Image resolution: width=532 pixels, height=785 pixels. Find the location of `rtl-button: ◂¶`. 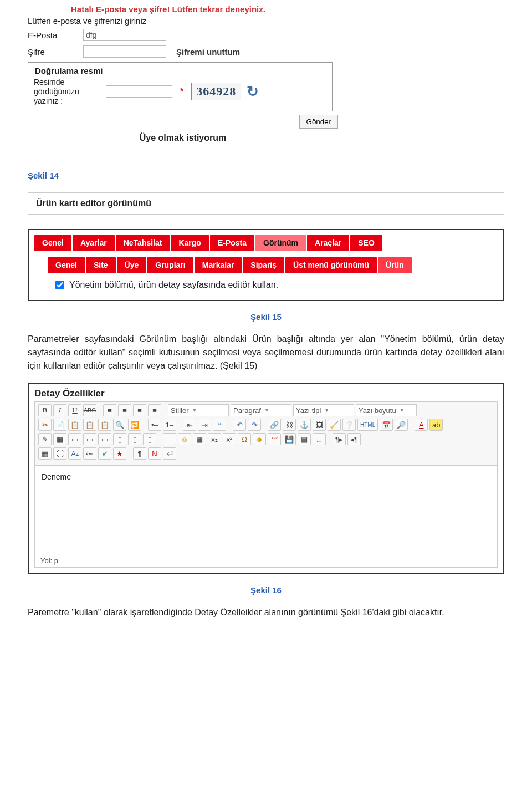

rtl-button: ◂¶ is located at coordinates (354, 439).